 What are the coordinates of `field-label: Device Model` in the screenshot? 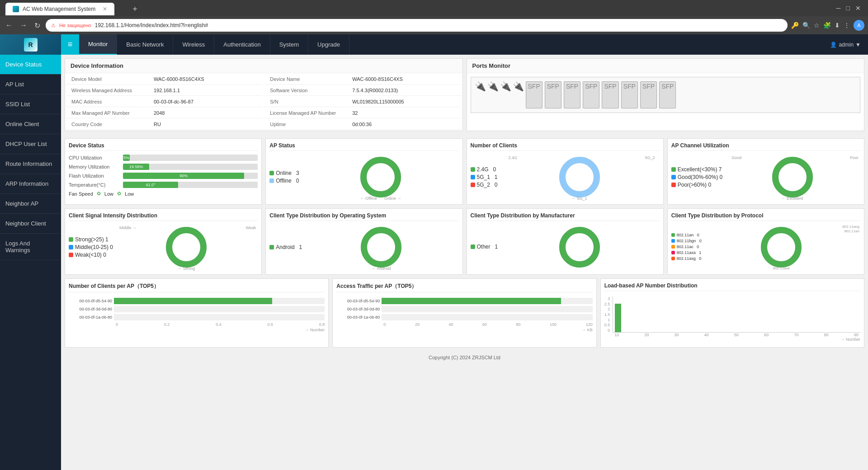 It's located at (107, 80).